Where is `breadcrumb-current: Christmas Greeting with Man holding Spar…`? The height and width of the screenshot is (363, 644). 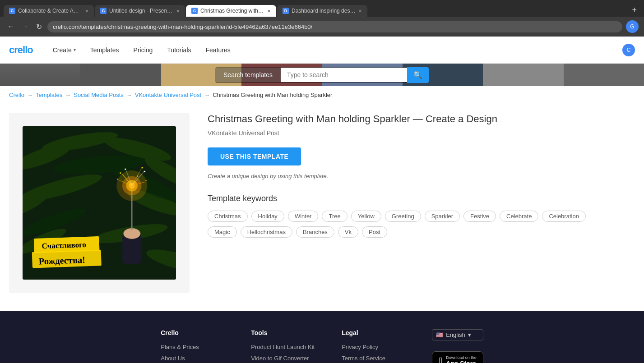 breadcrumb-current: Christmas Greeting with Man holding Spar… is located at coordinates (273, 95).